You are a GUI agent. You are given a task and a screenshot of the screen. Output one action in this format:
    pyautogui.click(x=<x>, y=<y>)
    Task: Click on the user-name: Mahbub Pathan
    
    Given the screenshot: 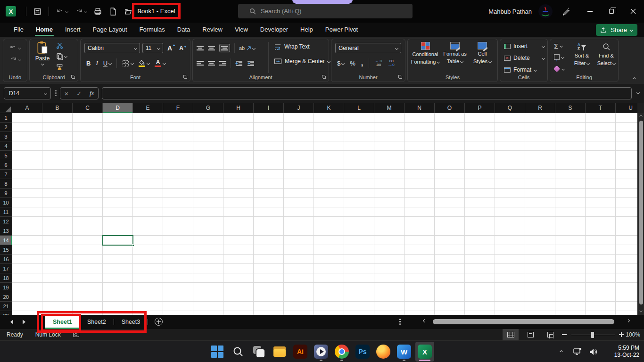 What is the action you would take?
    pyautogui.click(x=510, y=11)
    